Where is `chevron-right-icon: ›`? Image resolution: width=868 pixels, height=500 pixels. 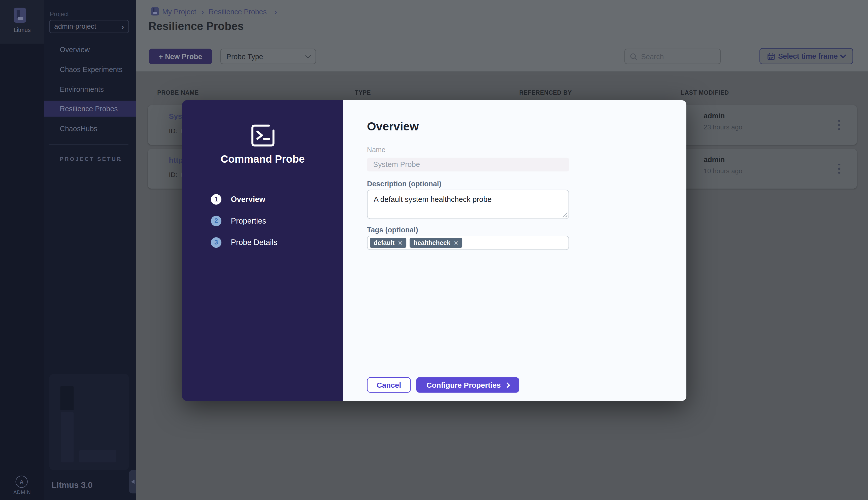
chevron-right-icon: › is located at coordinates (123, 26).